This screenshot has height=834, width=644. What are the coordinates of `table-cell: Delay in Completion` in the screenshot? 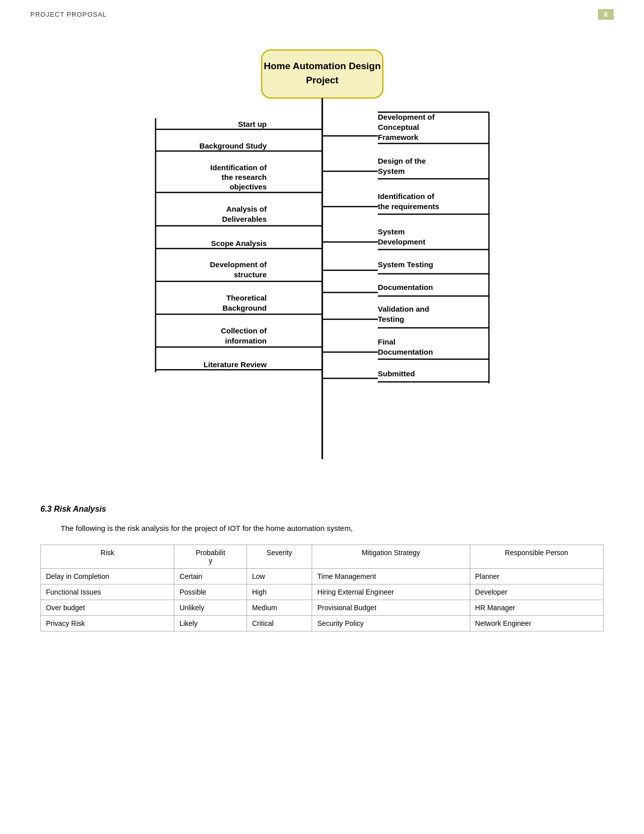 It's located at (108, 576).